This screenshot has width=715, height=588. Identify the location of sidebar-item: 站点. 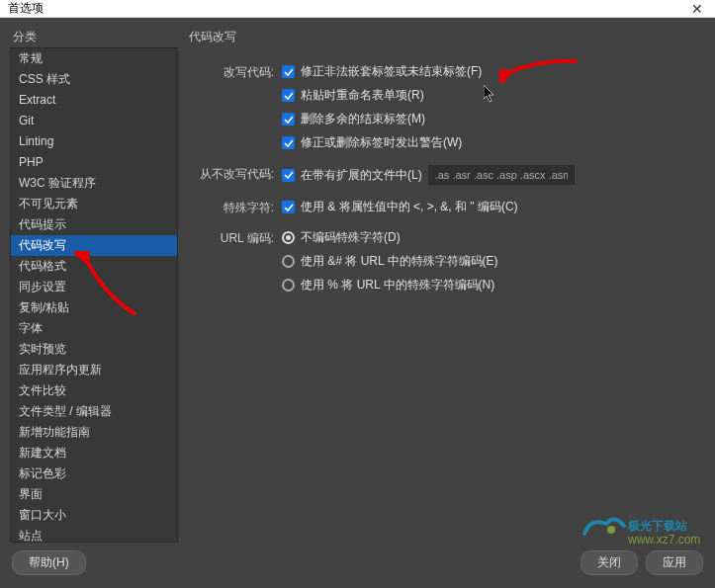
(94, 534).